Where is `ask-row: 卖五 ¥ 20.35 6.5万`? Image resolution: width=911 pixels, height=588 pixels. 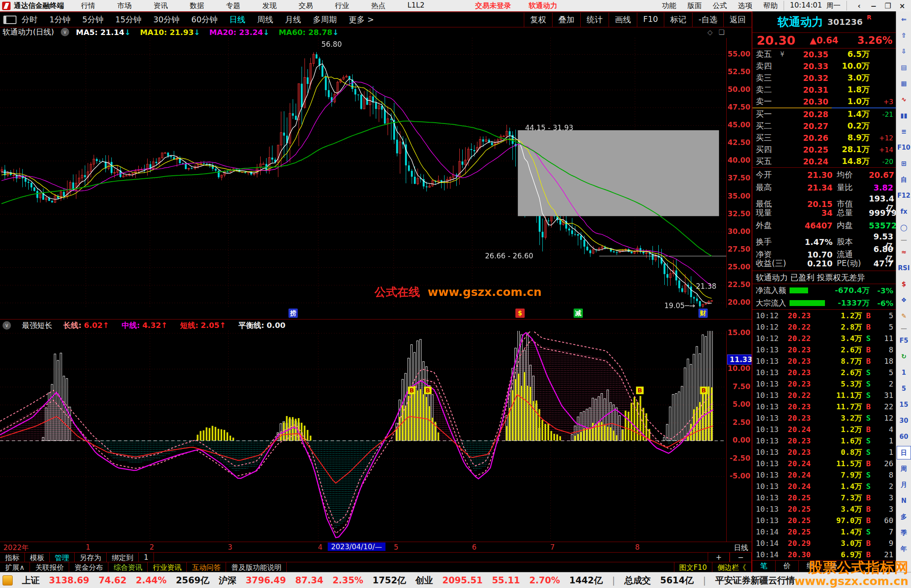 ask-row: 卖五 ¥ 20.35 6.5万 is located at coordinates (825, 54).